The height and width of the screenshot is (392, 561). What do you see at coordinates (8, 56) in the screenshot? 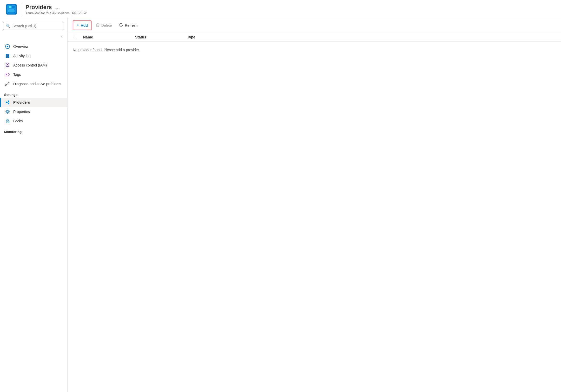
I see `activity-log-icon` at bounding box center [8, 56].